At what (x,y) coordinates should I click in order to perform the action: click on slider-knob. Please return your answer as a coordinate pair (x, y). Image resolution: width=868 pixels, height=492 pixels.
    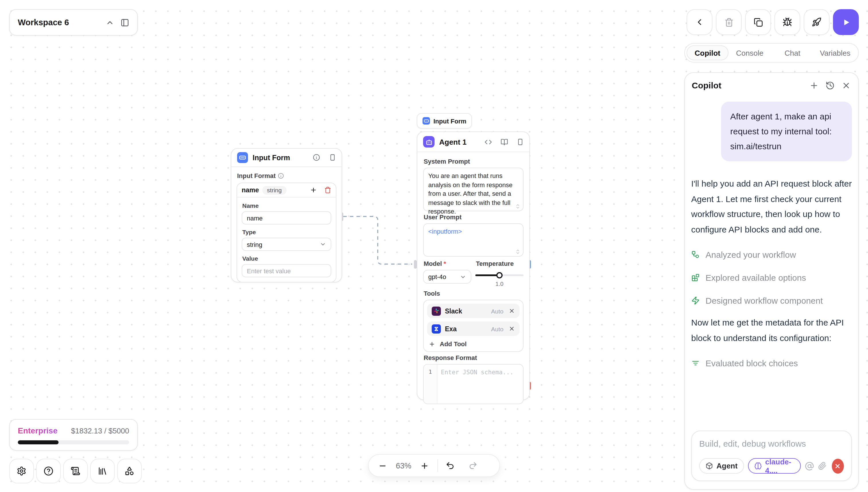
    Looking at the image, I should click on (499, 275).